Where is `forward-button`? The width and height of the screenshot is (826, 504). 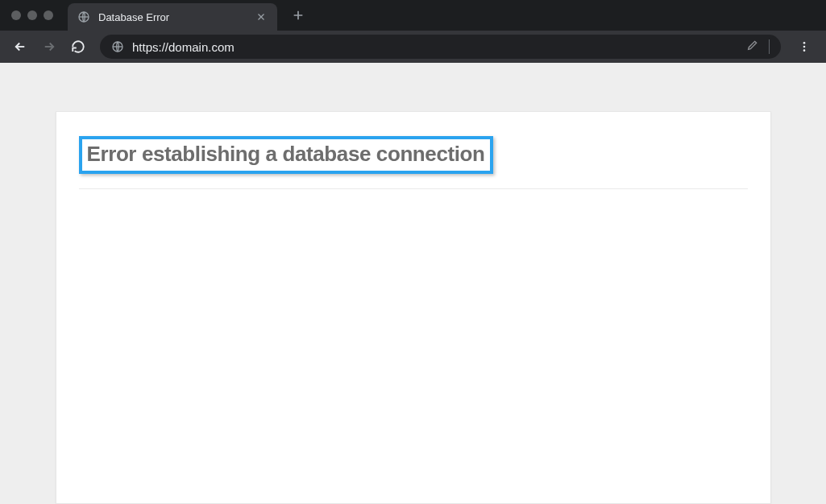
forward-button is located at coordinates (49, 47).